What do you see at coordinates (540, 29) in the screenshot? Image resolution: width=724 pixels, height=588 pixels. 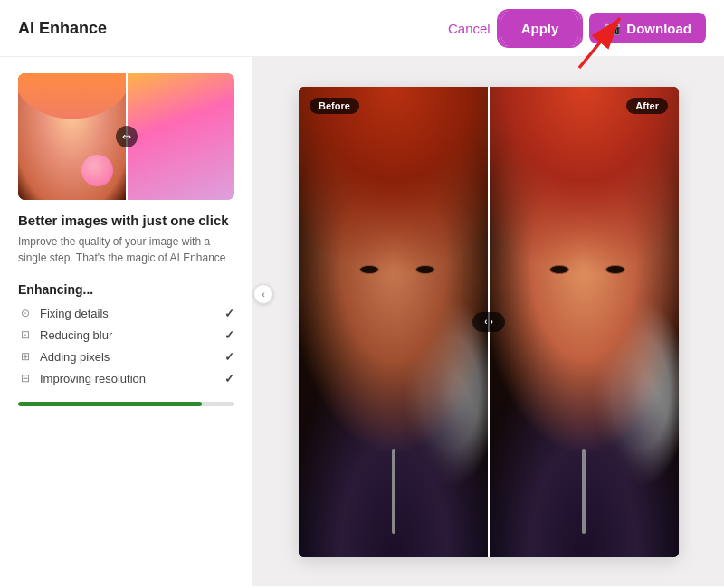 I see `apply-button: Apply` at bounding box center [540, 29].